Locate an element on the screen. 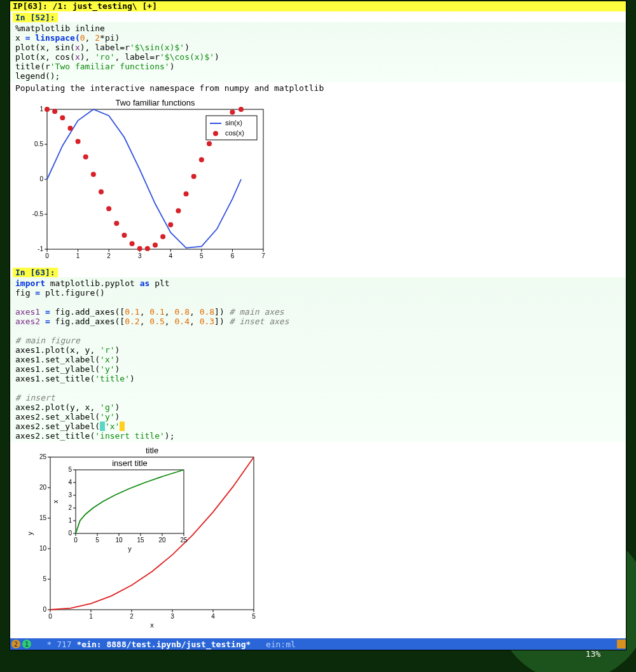 The width and height of the screenshot is (636, 672). status-cursor: 34:20 is located at coordinates (598, 634).